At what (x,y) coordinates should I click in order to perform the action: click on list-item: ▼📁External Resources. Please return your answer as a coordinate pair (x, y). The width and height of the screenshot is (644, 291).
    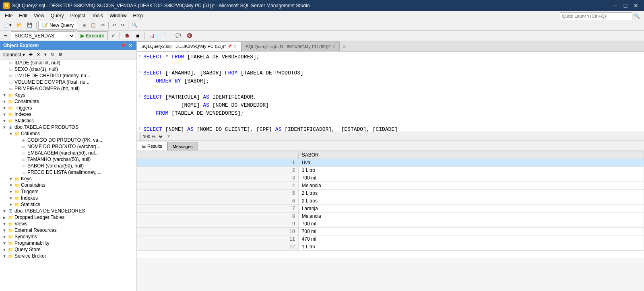
    Looking at the image, I should click on (68, 230).